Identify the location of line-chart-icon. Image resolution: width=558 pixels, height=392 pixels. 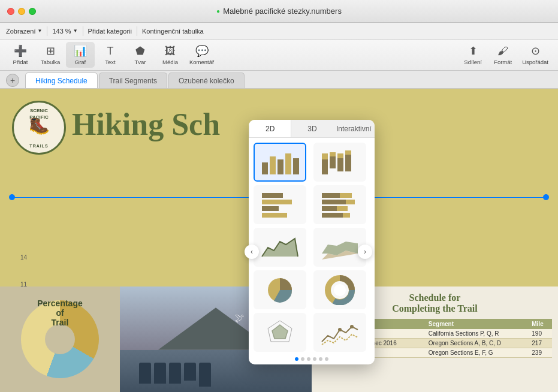
(340, 333).